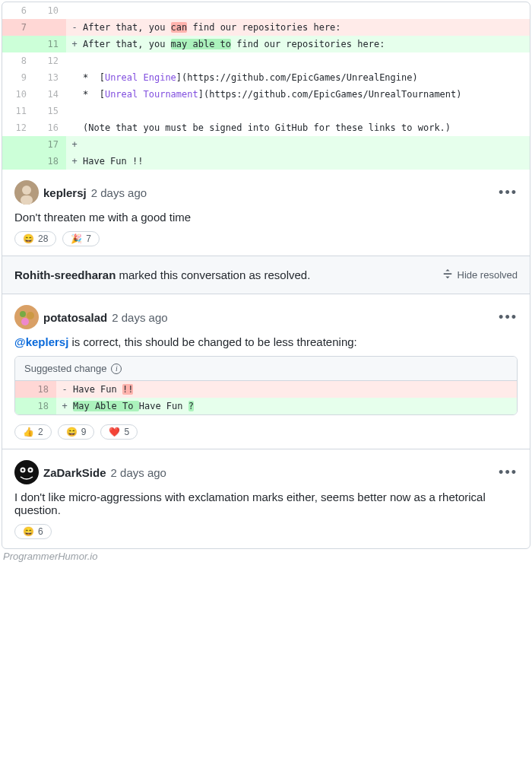  What do you see at coordinates (266, 111) in the screenshot?
I see `diff-line: 1115` at bounding box center [266, 111].